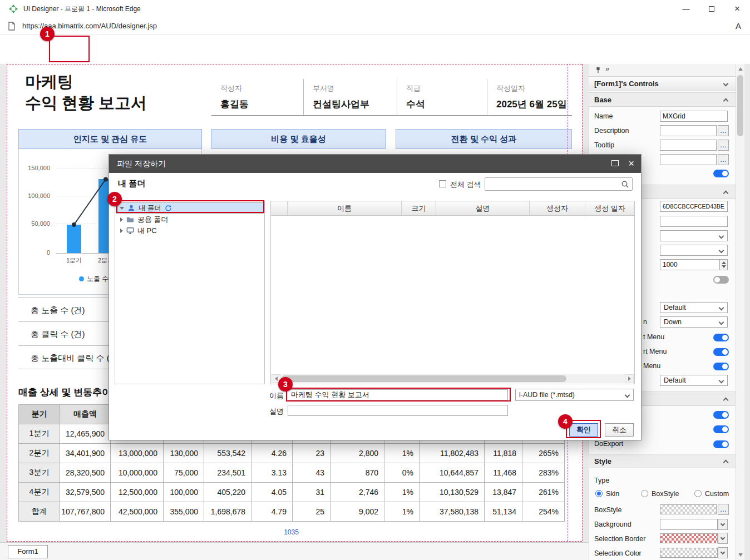  Describe the element at coordinates (662, 83) in the screenshot. I see `panel-title: [Form1]'s Controls` at that location.